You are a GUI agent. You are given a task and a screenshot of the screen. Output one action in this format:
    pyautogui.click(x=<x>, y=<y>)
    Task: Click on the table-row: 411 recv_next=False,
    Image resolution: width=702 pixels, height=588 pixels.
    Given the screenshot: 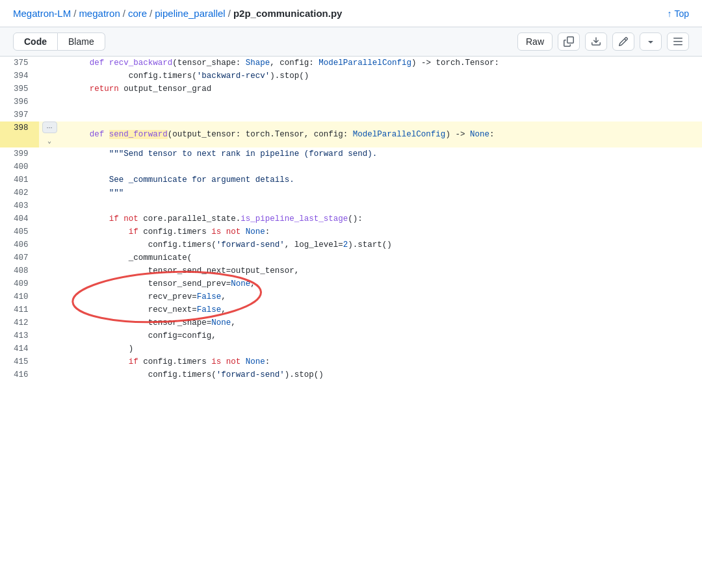 What is the action you would take?
    pyautogui.click(x=351, y=310)
    